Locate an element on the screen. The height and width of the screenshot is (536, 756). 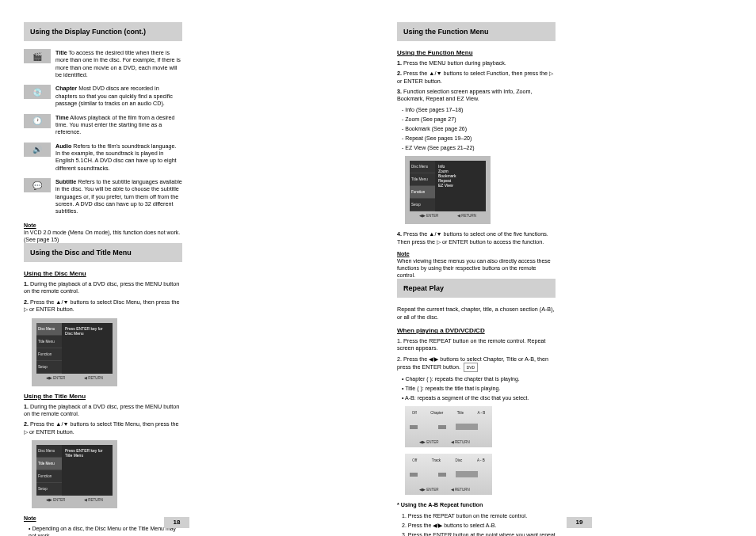
title-icon: 🎬 is located at coordinates (37, 56).